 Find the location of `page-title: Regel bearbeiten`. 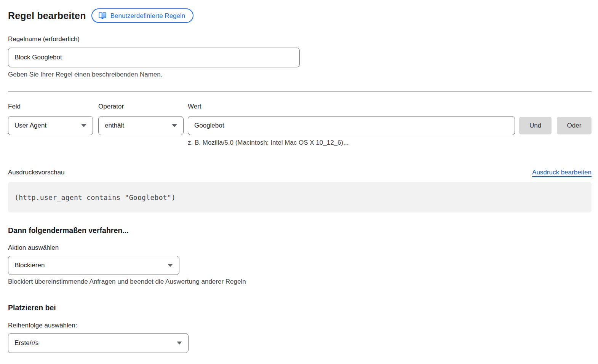

page-title: Regel bearbeiten is located at coordinates (47, 16).